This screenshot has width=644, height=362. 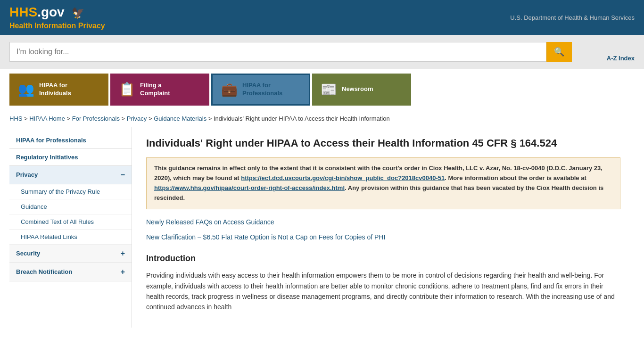 What do you see at coordinates (620, 58) in the screenshot?
I see `az-index-link: A-Z Index` at bounding box center [620, 58].